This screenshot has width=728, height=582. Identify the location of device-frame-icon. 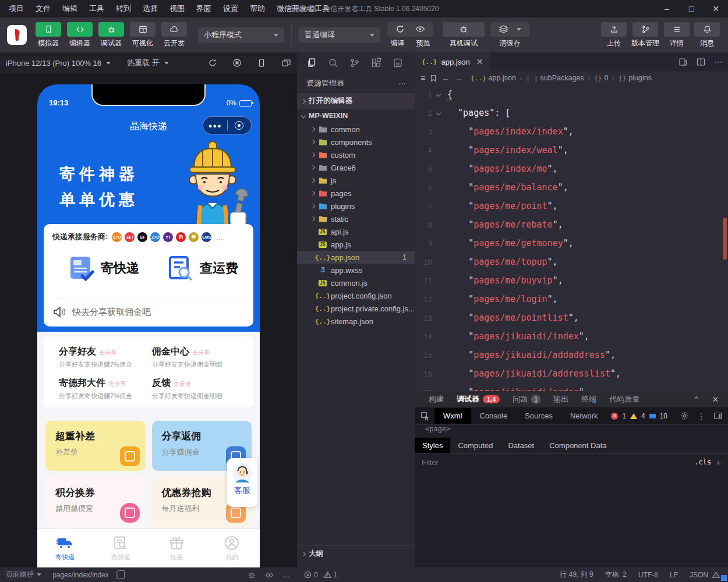
(261, 63).